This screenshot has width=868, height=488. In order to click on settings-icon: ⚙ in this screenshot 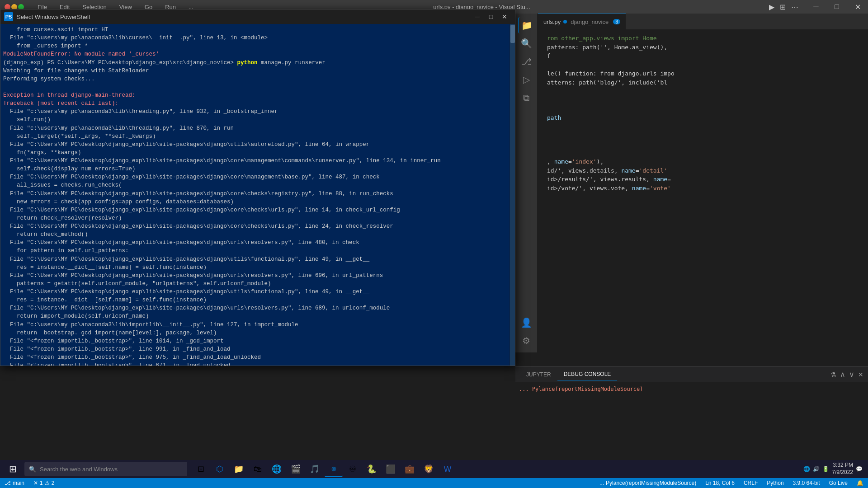, I will do `click(526, 341)`.